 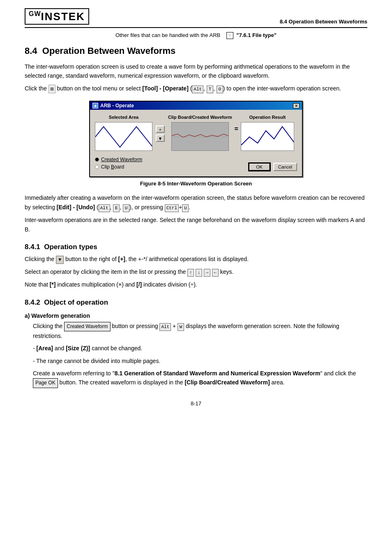 I want to click on section-header: 8.4 Operation Between Waveforms, so click(x=324, y=21).